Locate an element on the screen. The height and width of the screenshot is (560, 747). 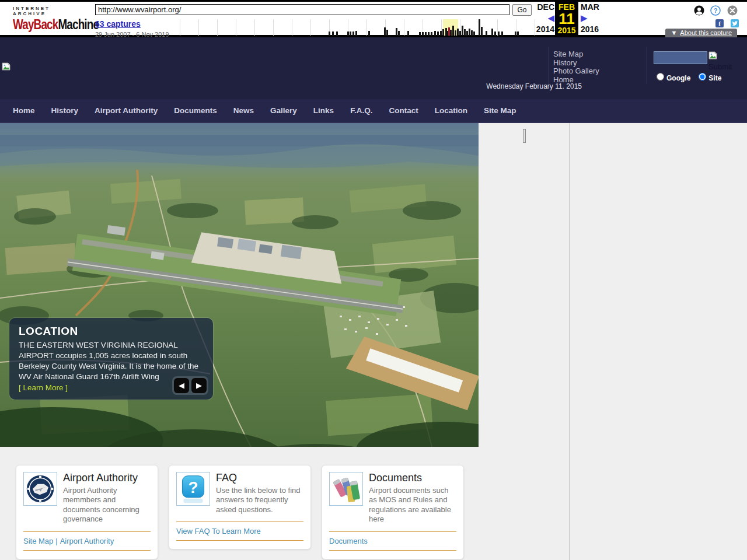
next-capture-arrow: ▶ is located at coordinates (584, 18).